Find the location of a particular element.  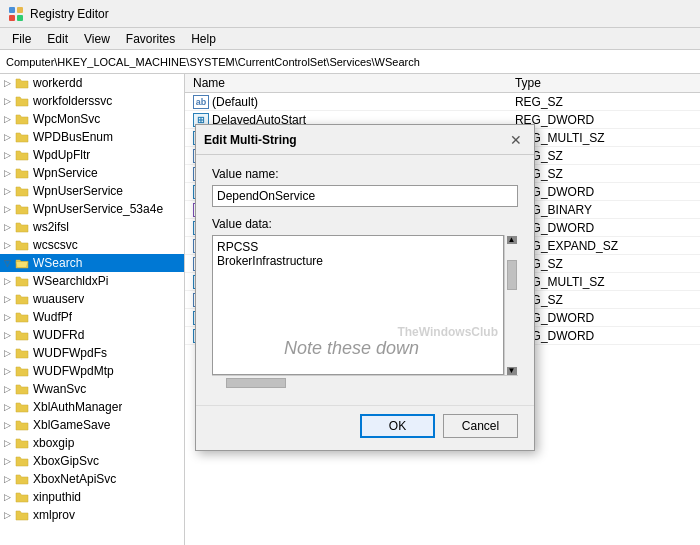

value-name-input is located at coordinates (365, 196).